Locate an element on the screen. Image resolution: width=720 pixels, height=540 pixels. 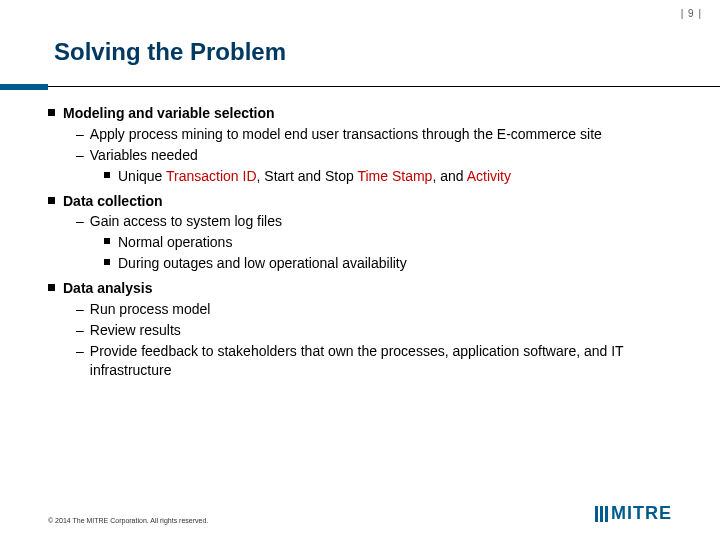
highlighted-term: Transaction ID is located at coordinates (212, 176).